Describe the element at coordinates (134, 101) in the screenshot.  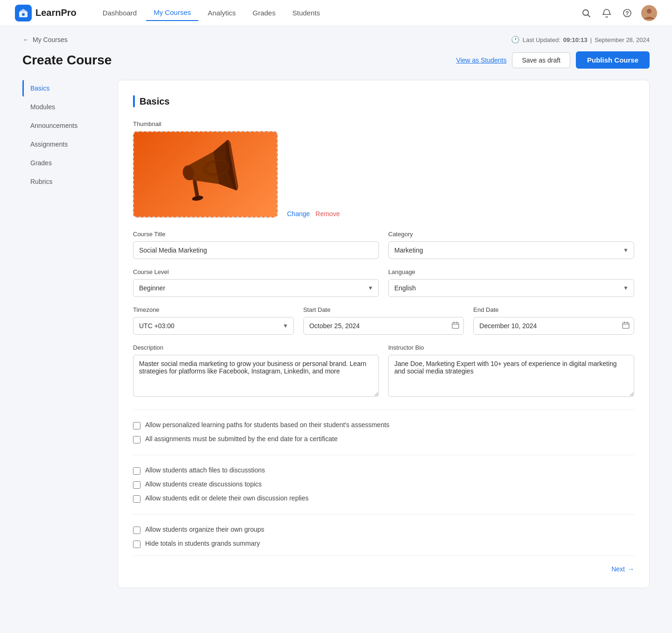
I see `section-bar` at that location.